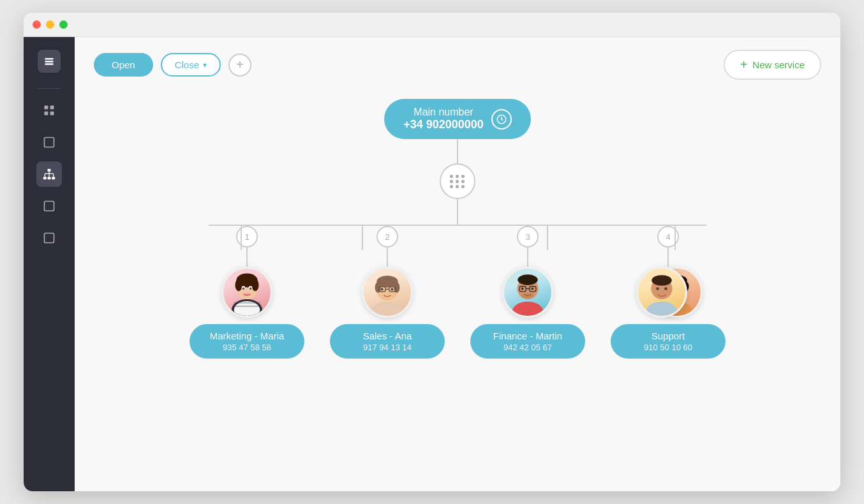 This screenshot has height=504, width=864. What do you see at coordinates (458, 225) in the screenshot?
I see `h-bar` at bounding box center [458, 225].